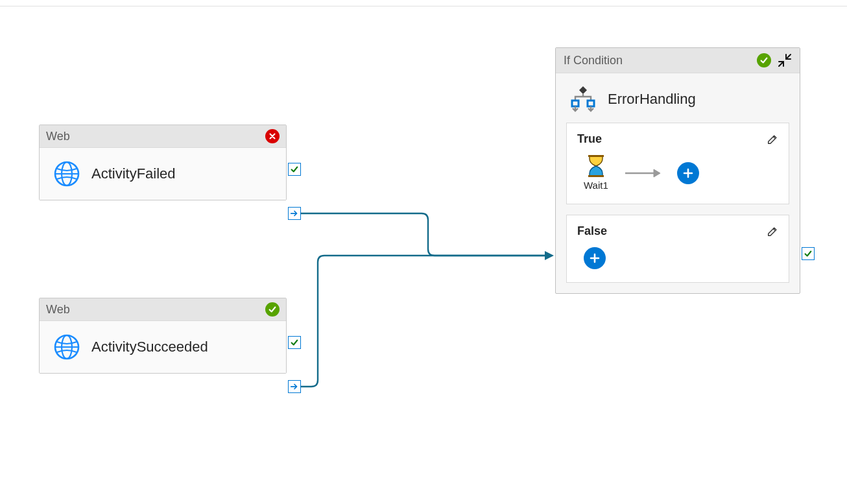  Describe the element at coordinates (678, 171) in the screenshot. I see `if-condition-container: If Condition ErrorHandling` at that location.